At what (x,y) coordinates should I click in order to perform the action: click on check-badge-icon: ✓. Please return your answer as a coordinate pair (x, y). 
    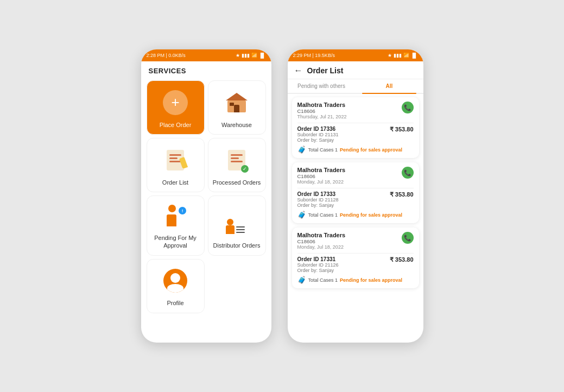
    Looking at the image, I should click on (245, 169).